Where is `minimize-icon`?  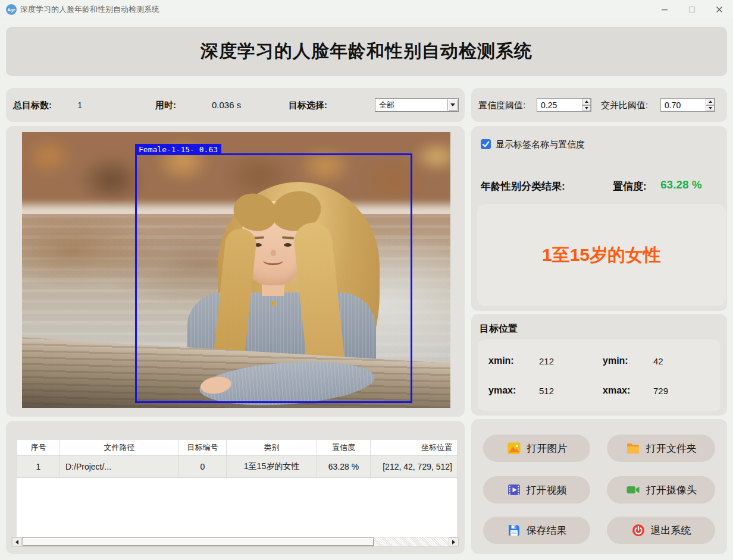
minimize-icon is located at coordinates (665, 10).